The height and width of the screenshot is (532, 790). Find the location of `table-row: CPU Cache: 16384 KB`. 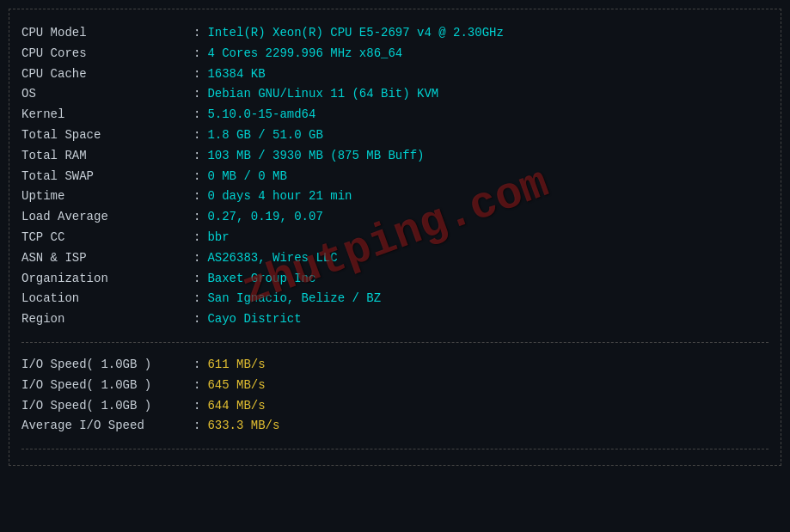

table-row: CPU Cache: 16384 KB is located at coordinates (395, 75).